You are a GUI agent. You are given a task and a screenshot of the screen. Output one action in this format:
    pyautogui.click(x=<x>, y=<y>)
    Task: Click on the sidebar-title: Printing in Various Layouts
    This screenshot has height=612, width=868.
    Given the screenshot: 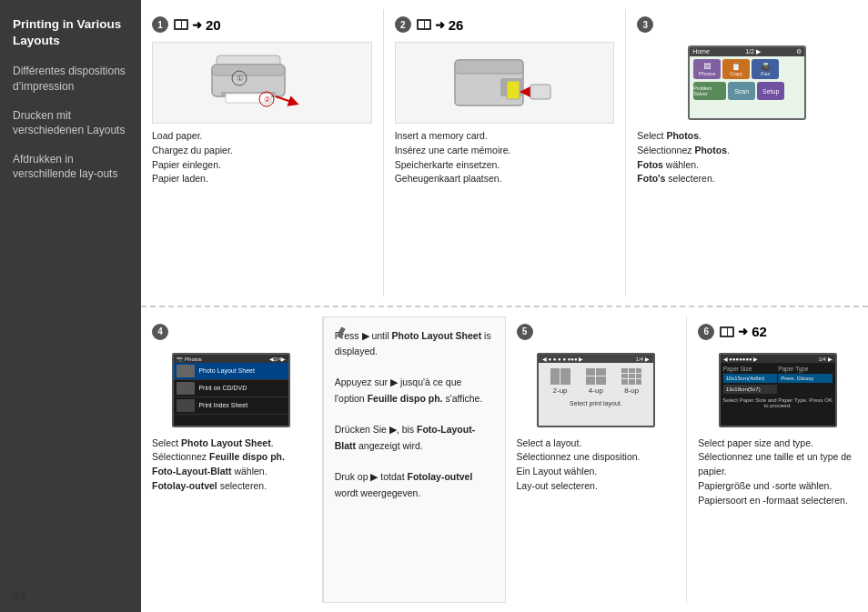 What is the action you would take?
    pyautogui.click(x=71, y=33)
    